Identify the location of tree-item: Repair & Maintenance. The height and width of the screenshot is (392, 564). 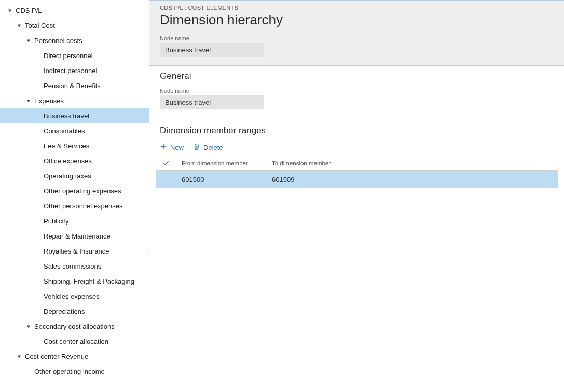
(75, 236).